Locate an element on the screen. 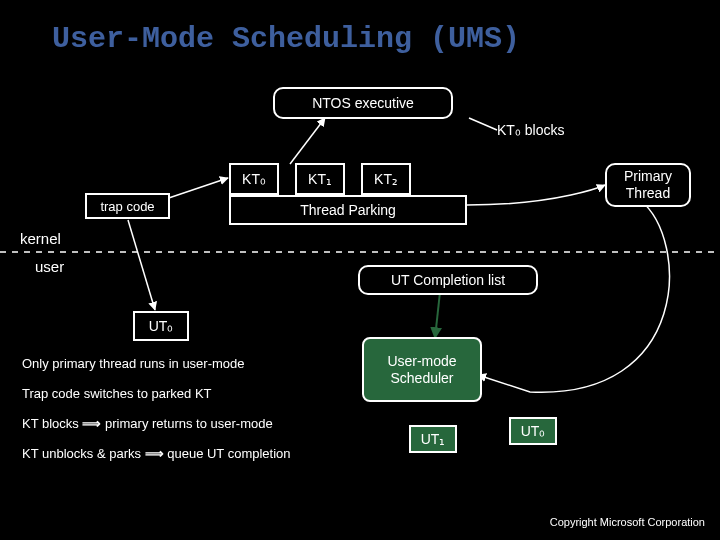 Image resolution: width=720 pixels, height=540 pixels. bullet-3-a: KT blocks is located at coordinates (52, 424).